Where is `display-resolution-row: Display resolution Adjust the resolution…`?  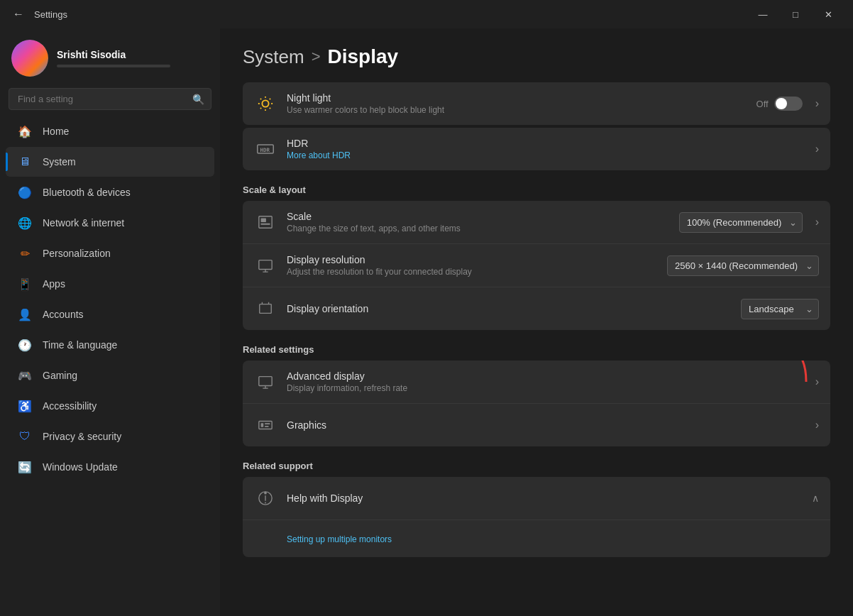
display-resolution-row: Display resolution Adjust the resolution… is located at coordinates (536, 265).